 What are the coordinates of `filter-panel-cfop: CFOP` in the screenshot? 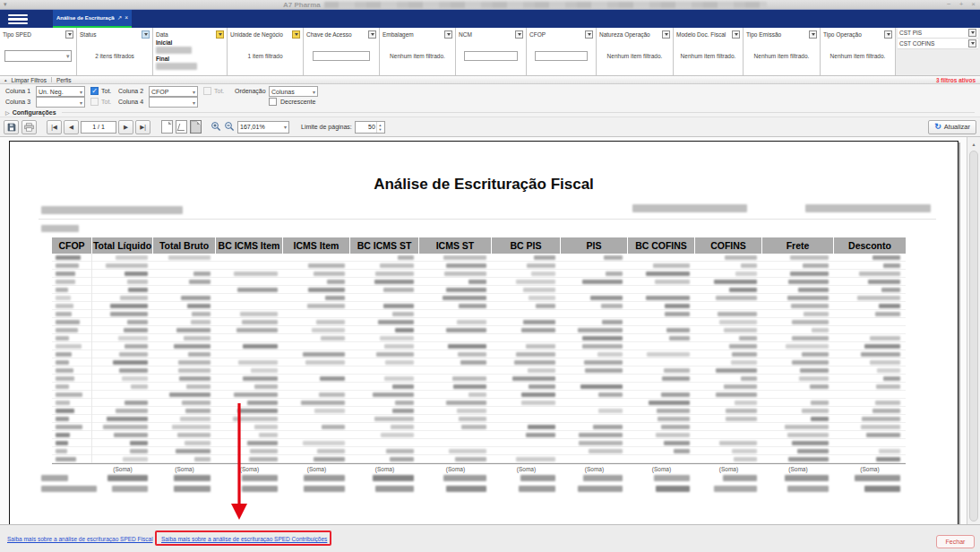 It's located at (561, 52).